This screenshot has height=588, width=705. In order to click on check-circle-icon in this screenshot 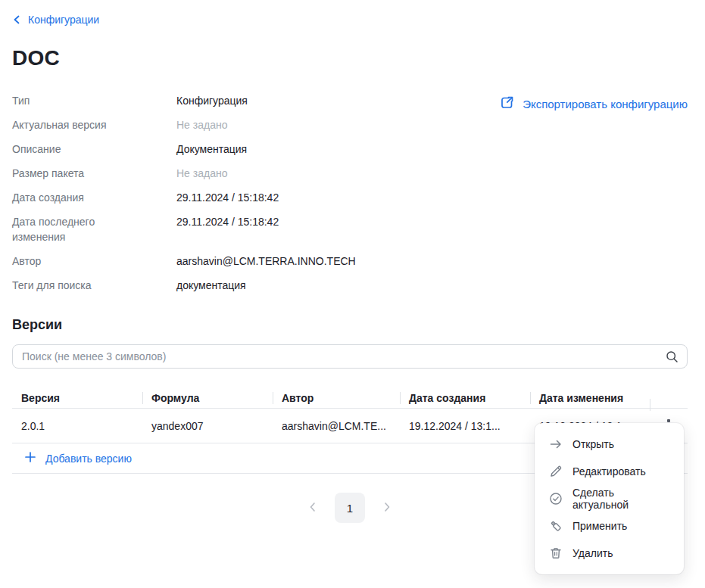, I will do `click(556, 499)`.